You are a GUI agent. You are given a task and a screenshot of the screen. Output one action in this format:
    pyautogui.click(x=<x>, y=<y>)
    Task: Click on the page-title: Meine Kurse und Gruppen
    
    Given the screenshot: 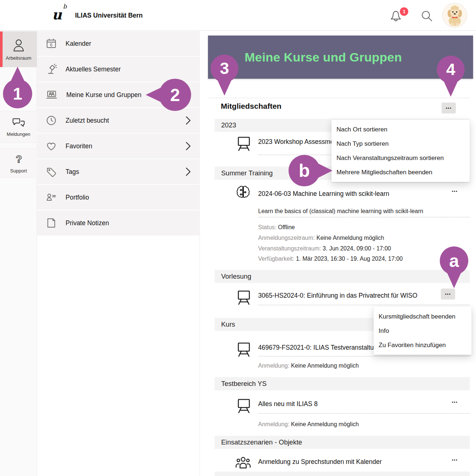 What is the action you would take?
    pyautogui.click(x=323, y=57)
    